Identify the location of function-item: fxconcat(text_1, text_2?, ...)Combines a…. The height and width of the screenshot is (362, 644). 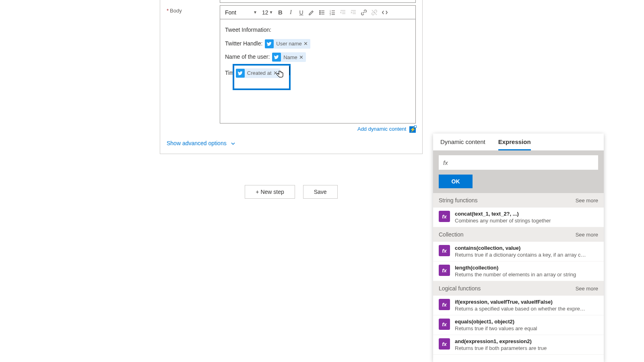
(518, 217).